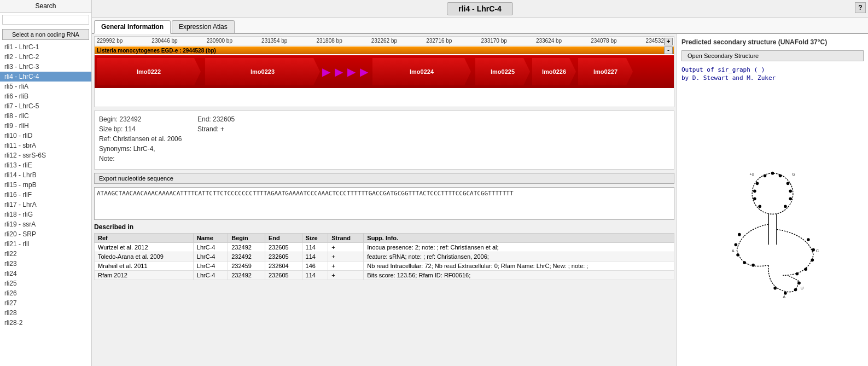 The image size is (868, 366). I want to click on note-label: Note:, so click(148, 159).